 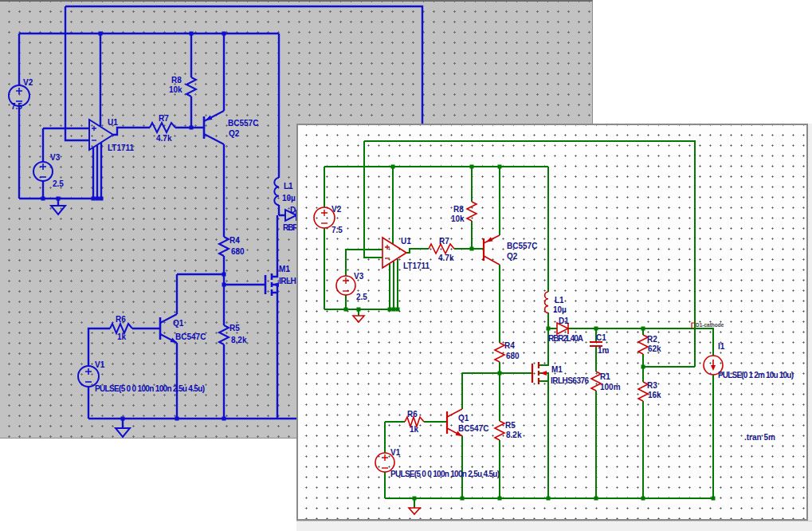 What do you see at coordinates (564, 321) in the screenshot?
I see `label-d1-ref: D1` at bounding box center [564, 321].